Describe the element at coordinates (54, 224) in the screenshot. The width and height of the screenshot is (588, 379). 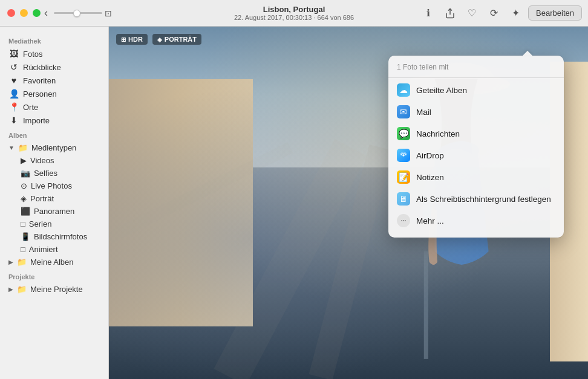
I see `sidebar-item-serien: □ Serien` at that location.